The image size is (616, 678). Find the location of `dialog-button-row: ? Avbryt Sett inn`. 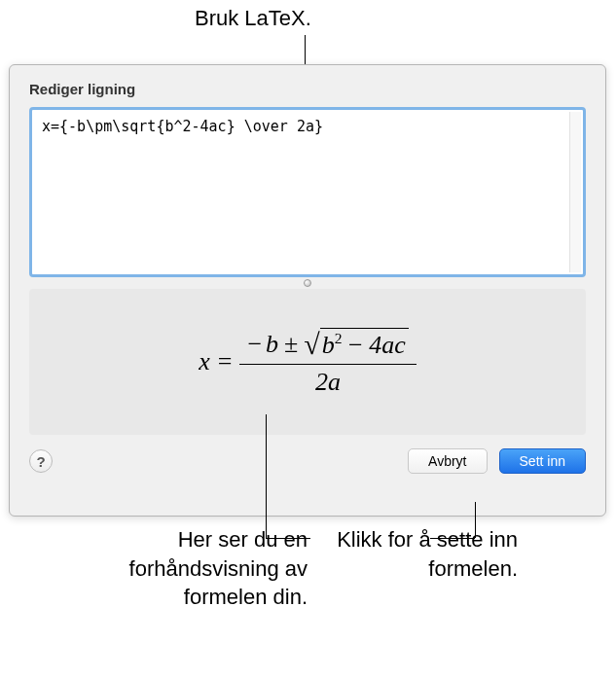

dialog-button-row: ? Avbryt Sett inn is located at coordinates (308, 461).